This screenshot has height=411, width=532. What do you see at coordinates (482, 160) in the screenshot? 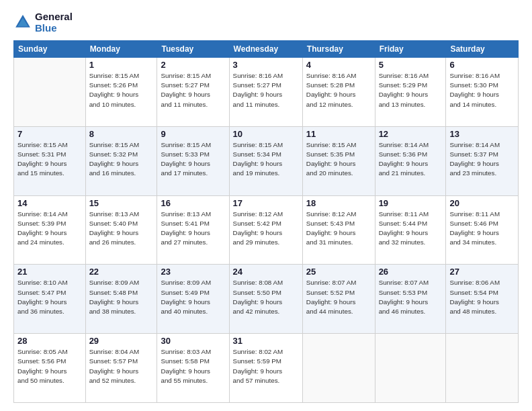
I see `day-info: Sunrise: 8:14 AMSunset: 5:37 PMDaylight:…` at bounding box center [482, 160].